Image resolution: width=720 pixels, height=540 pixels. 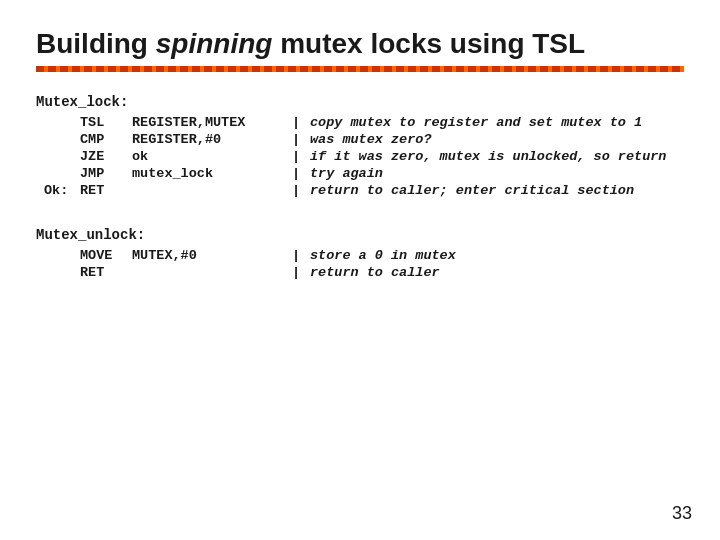 I want to click on operand-cell: REGISTER,MUTEX, so click(x=212, y=122).